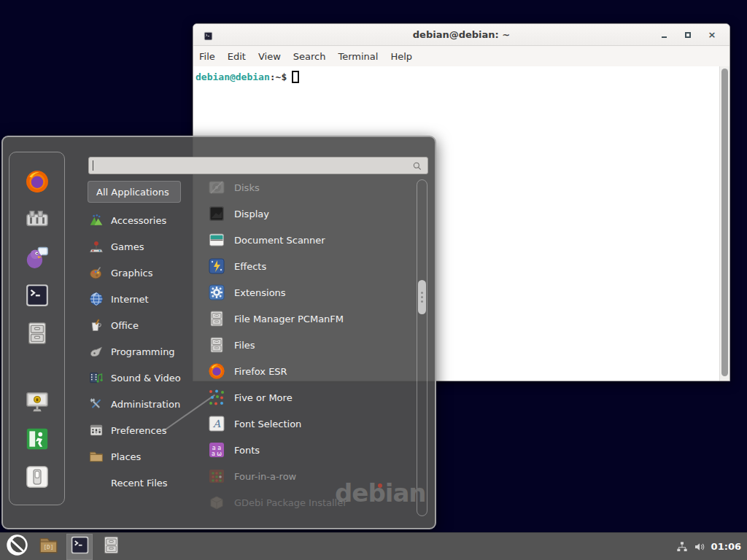  What do you see at coordinates (37, 333) in the screenshot?
I see `favorite-file-cabinet` at bounding box center [37, 333].